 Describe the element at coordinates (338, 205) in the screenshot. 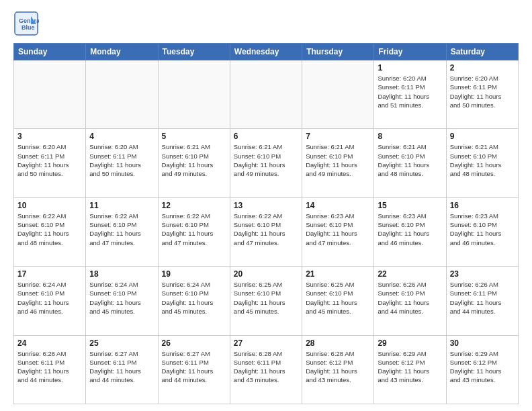

I see `day-number: 14` at that location.